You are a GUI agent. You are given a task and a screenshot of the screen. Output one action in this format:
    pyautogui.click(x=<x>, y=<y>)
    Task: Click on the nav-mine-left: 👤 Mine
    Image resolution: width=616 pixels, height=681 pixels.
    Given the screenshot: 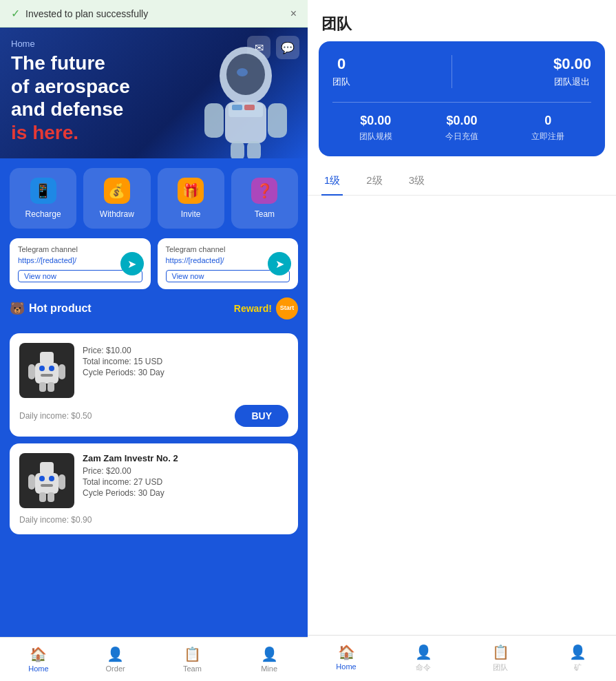 What is the action you would take?
    pyautogui.click(x=269, y=660)
    